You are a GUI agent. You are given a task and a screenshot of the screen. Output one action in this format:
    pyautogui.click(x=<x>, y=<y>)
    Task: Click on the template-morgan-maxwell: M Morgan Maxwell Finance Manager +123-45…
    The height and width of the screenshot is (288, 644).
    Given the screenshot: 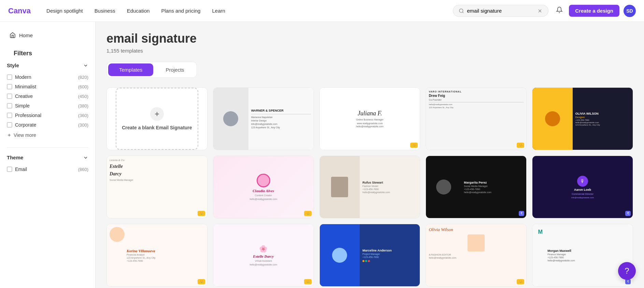 What is the action you would take?
    pyautogui.click(x=583, y=255)
    